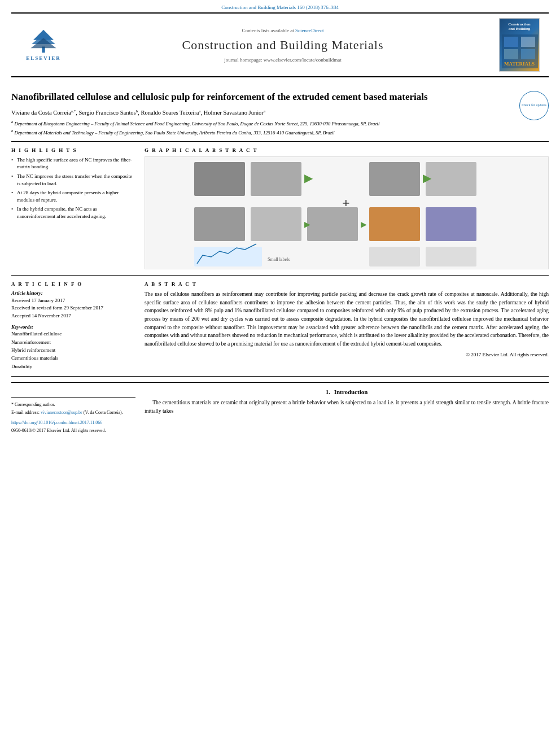 The height and width of the screenshot is (747, 560). Describe the element at coordinates (235, 113) in the screenshot. I see `author-4: Holmer Savastano Juniora` at that location.